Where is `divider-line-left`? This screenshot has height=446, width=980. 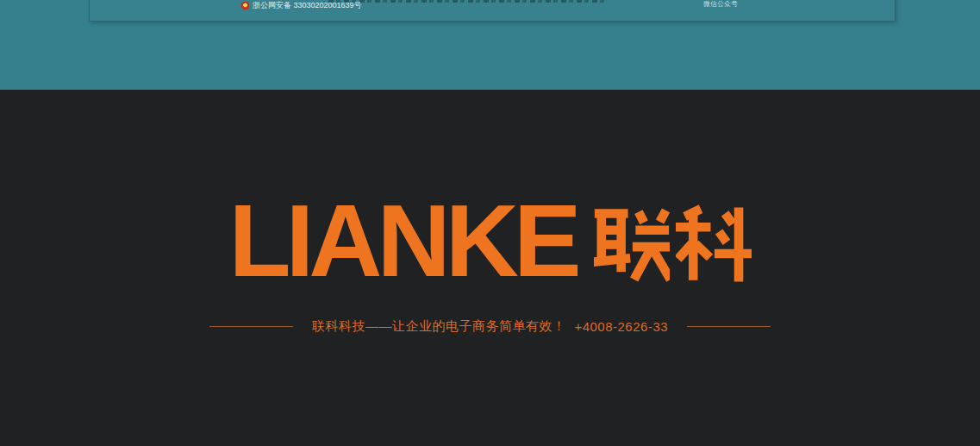 divider-line-left is located at coordinates (252, 326).